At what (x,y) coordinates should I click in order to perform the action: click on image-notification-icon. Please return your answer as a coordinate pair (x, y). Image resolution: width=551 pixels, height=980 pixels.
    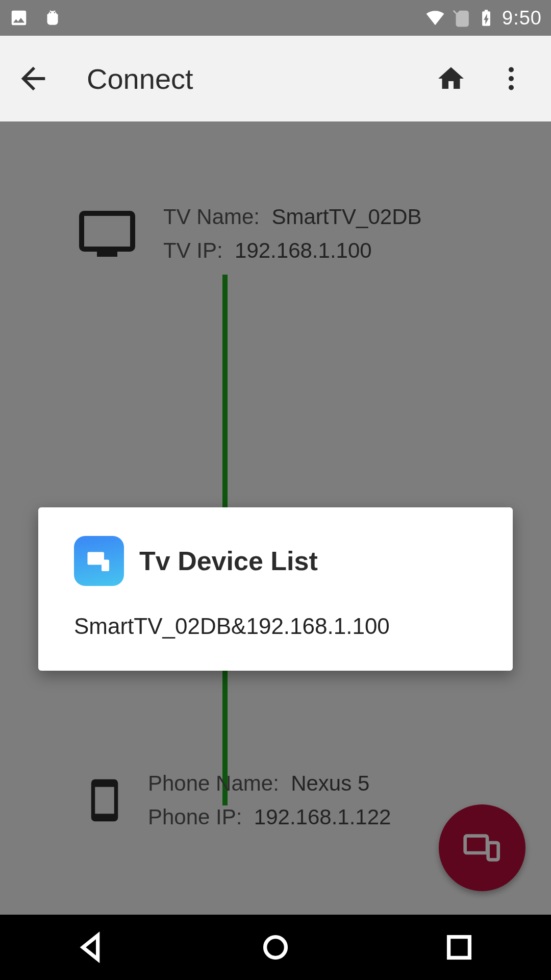
    Looking at the image, I should click on (19, 18).